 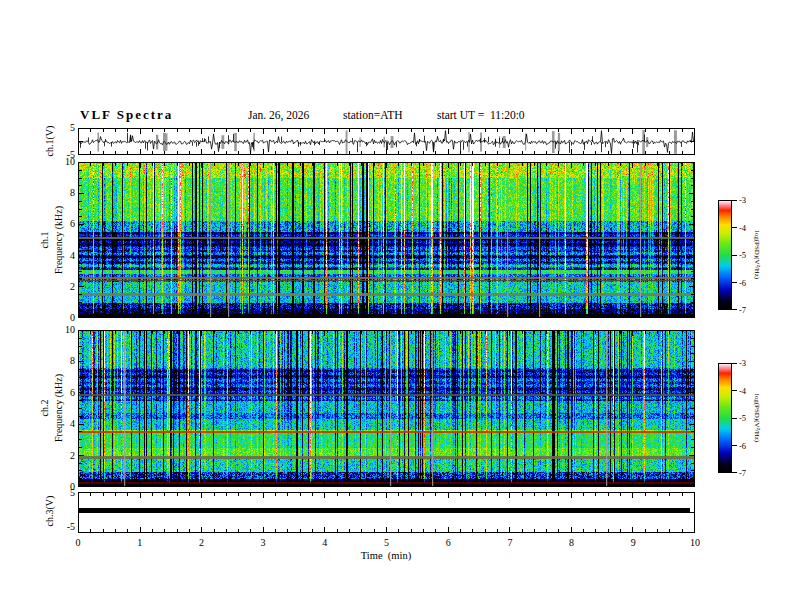 I want to click on ch2-spectrogram-ytick-label: 8, so click(x=65, y=361).